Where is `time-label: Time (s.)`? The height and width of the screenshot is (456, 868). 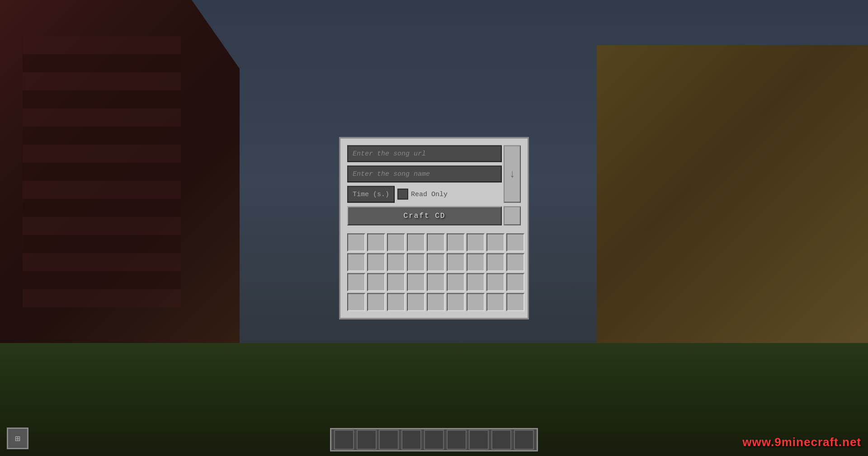
time-label: Time (s.) is located at coordinates (371, 194).